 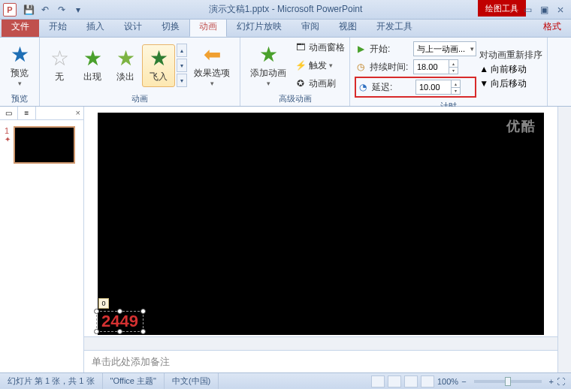 What do you see at coordinates (320, 83) in the screenshot?
I see `animation-painter-button: ✪动画刷` at bounding box center [320, 83].